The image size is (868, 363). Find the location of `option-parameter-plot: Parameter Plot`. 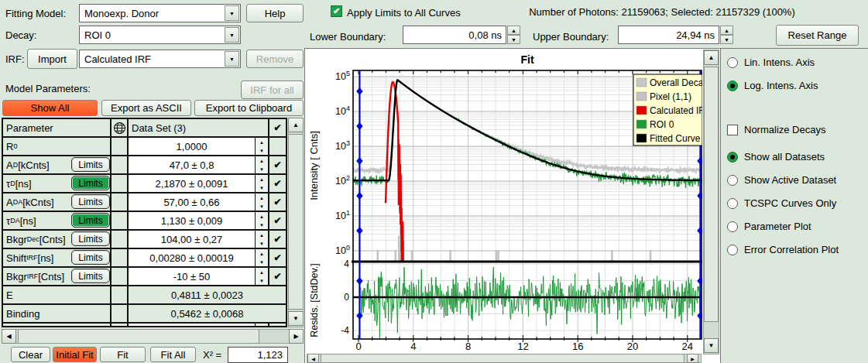

option-parameter-plot: Parameter Plot is located at coordinates (770, 226).